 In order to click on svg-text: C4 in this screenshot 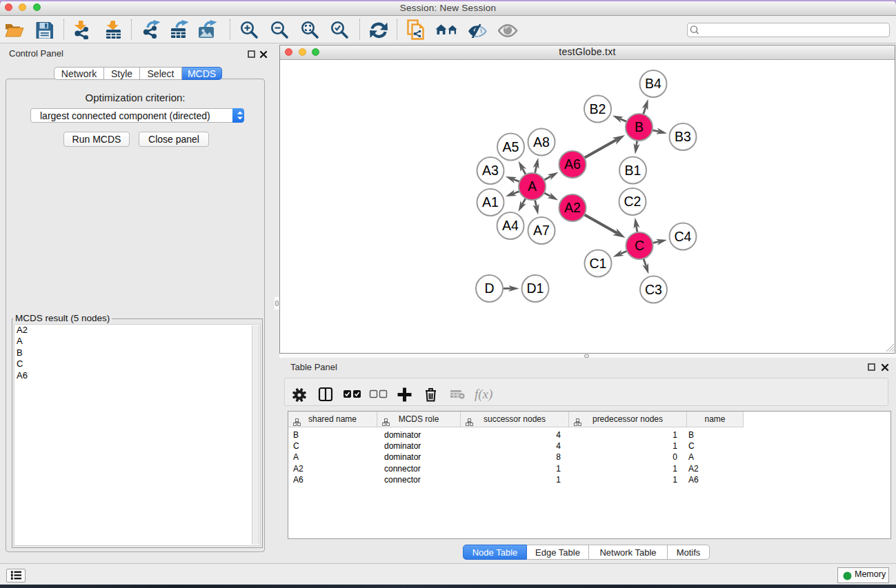, I will do `click(683, 236)`.